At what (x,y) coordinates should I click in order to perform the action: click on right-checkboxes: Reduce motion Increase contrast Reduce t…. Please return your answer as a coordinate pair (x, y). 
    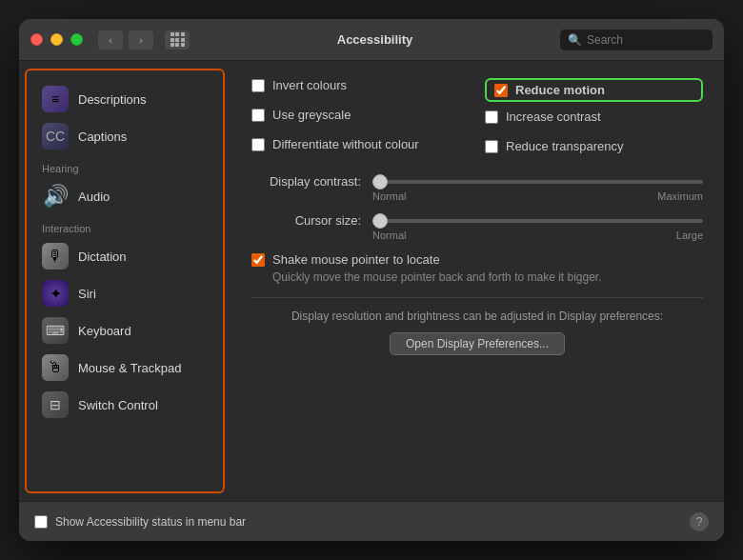
    Looking at the image, I should click on (594, 120).